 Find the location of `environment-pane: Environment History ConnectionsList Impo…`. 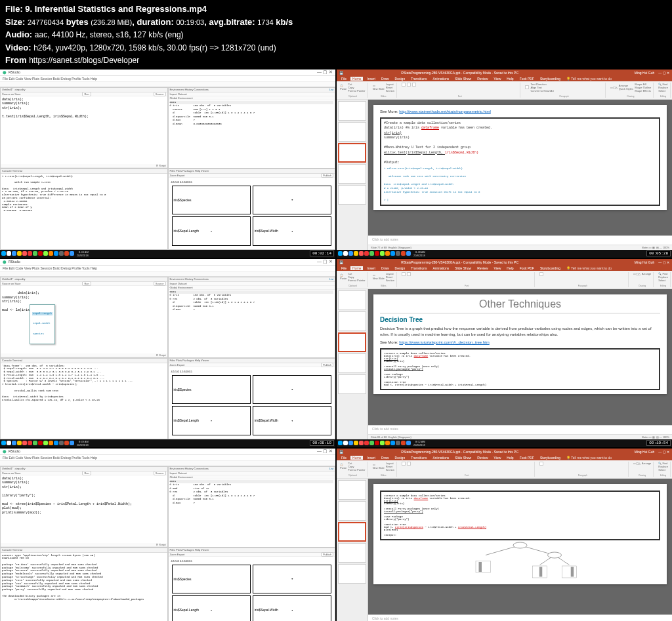

environment-pane: Environment History ConnectionsList Impo… is located at coordinates (252, 128).